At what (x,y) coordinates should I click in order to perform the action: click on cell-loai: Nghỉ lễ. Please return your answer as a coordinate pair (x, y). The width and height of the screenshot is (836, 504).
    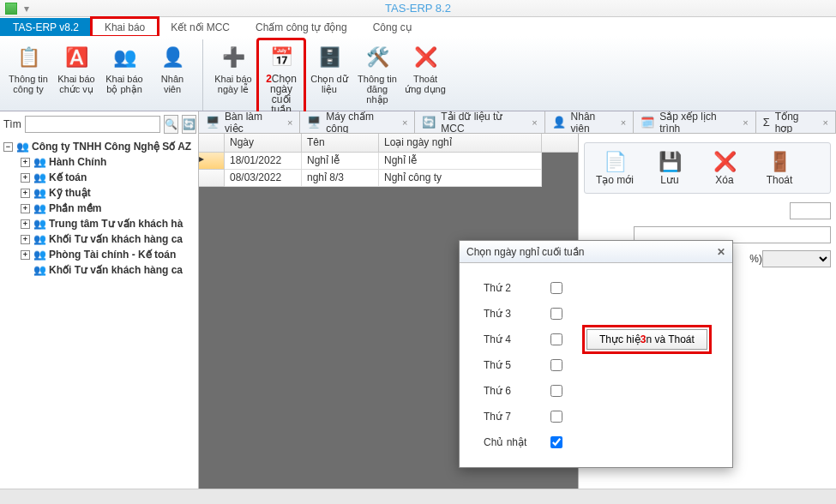
    Looking at the image, I should click on (460, 161).